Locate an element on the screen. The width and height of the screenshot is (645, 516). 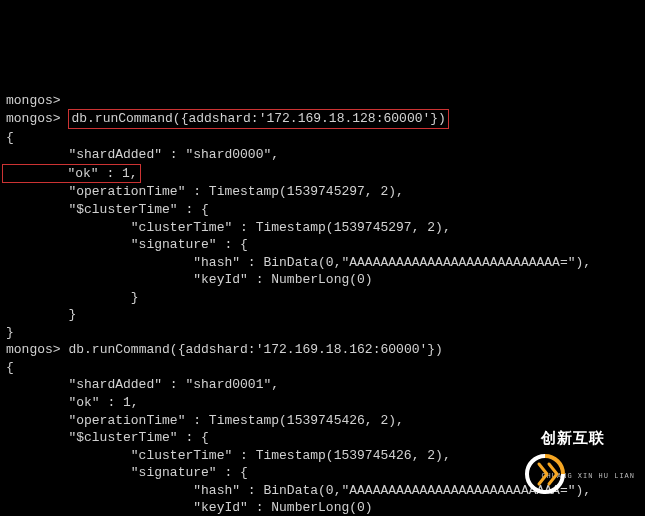
operation-time: Timestamp(1539745426, 2) is located at coordinates (302, 420).